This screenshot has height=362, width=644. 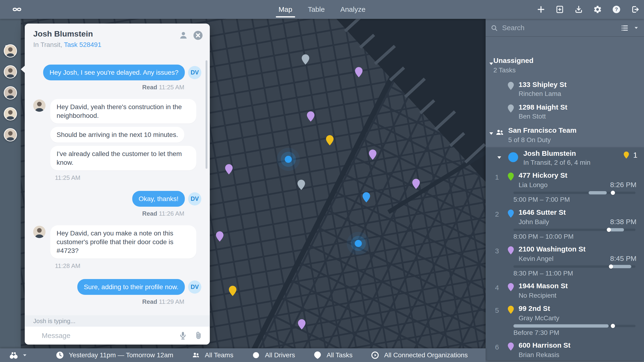 I want to click on filter-yesterday-11pm-tomorrow-12am: Yesterday 11pm — Tomorrow 12am, so click(x=114, y=355).